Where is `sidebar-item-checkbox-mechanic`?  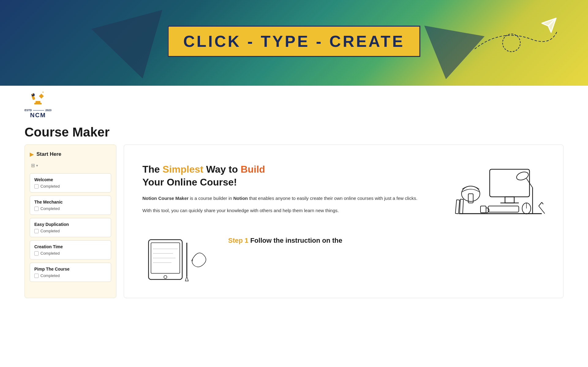
sidebar-item-checkbox-mechanic is located at coordinates (36, 209).